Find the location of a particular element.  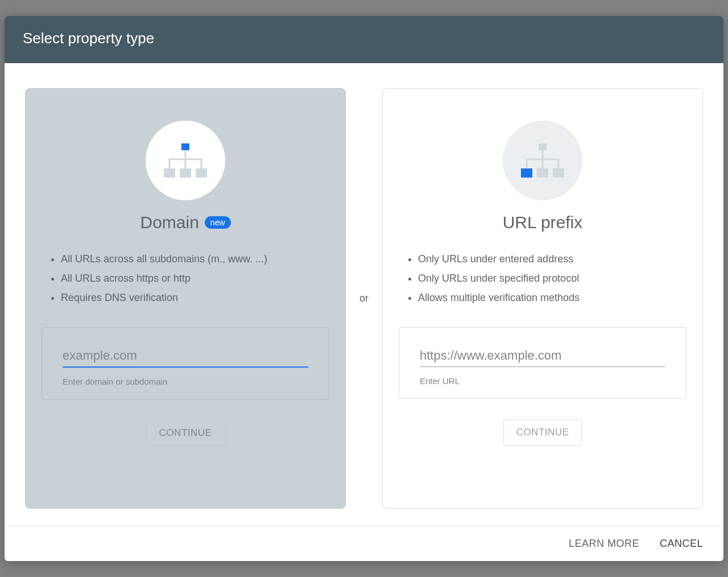

url-input-box: Enter URL is located at coordinates (543, 363).